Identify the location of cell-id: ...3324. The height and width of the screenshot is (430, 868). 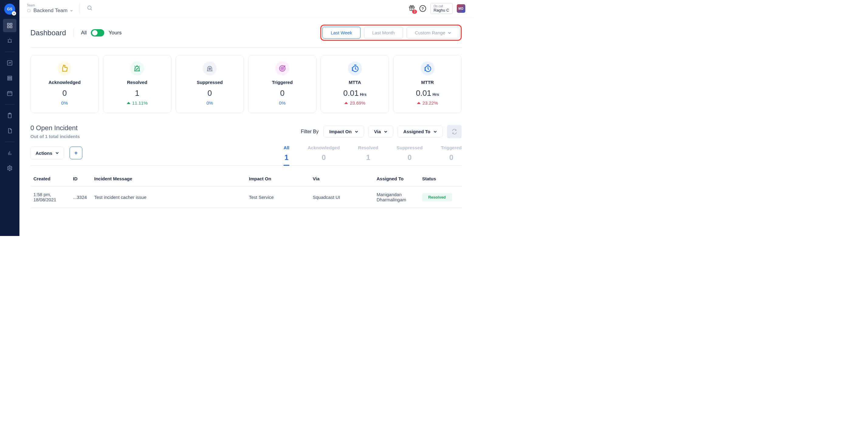
(81, 197).